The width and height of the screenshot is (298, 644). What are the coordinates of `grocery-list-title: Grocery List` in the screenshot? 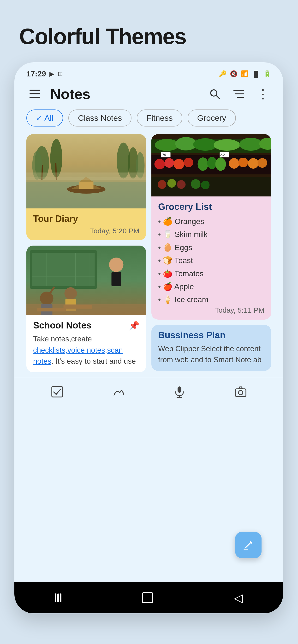 It's located at (211, 207).